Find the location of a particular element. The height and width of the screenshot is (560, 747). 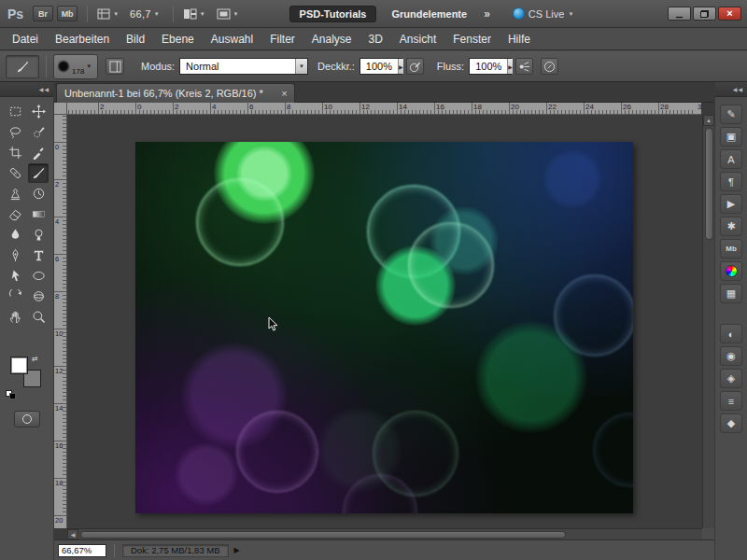

tool-eraser is located at coordinates (15, 215).